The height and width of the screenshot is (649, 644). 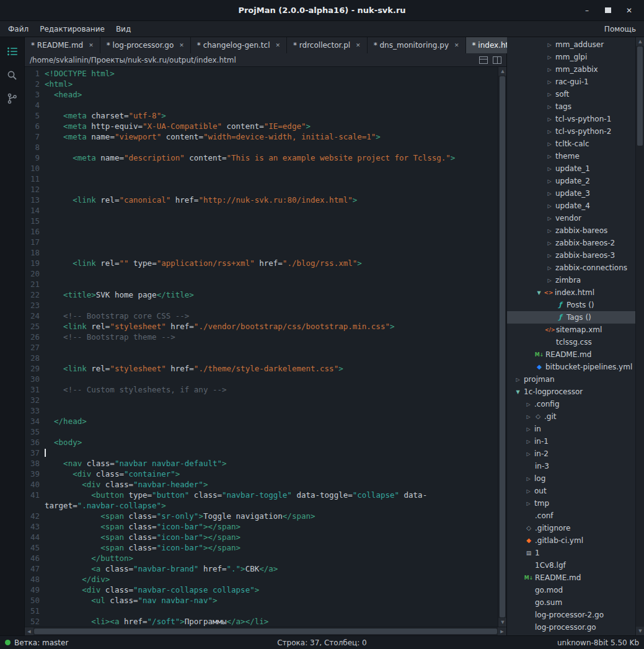 What do you see at coordinates (640, 336) in the screenshot?
I see `panel-vertical-scrollbar: ▲ ▼` at bounding box center [640, 336].